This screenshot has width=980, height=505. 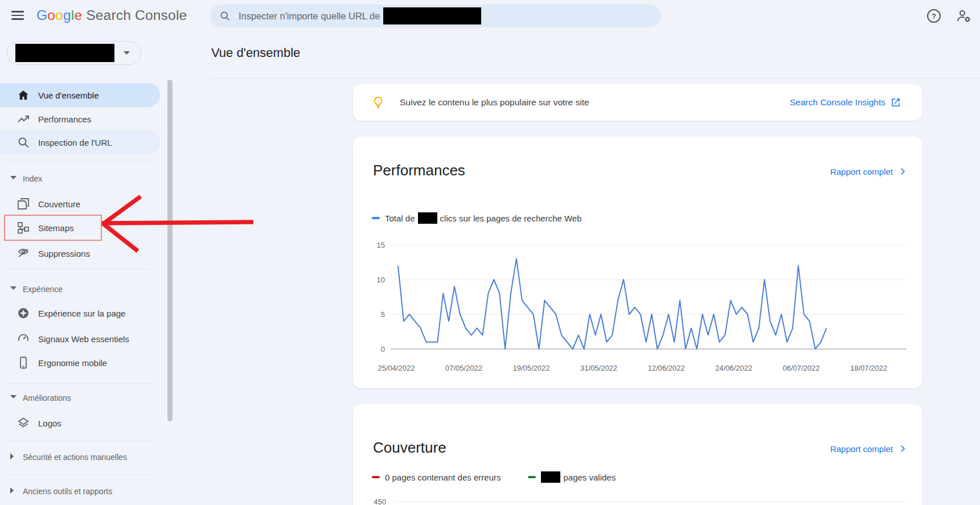 What do you see at coordinates (599, 368) in the screenshot?
I see `svg-text: 31/05/2022` at bounding box center [599, 368].